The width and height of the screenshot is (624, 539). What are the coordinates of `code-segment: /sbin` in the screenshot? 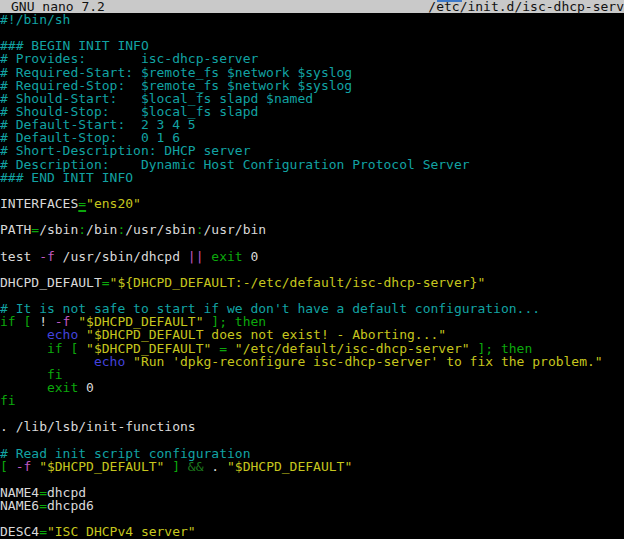 It's located at (58, 230).